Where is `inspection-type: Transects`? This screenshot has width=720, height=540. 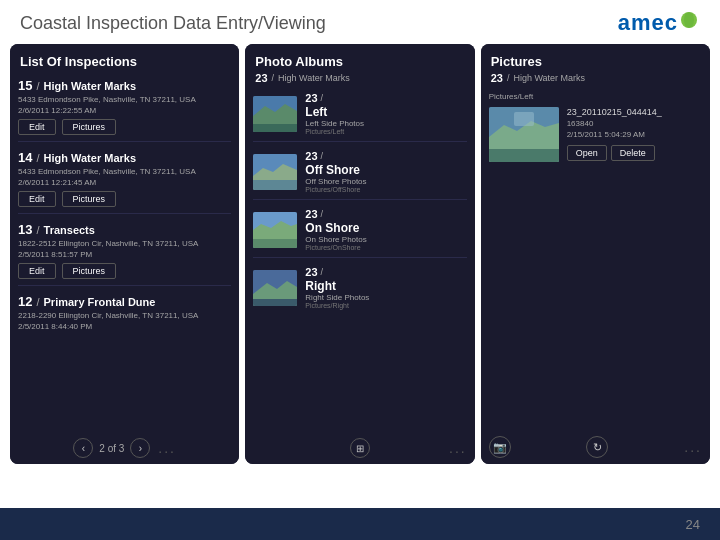 inspection-type: Transects is located at coordinates (70, 230).